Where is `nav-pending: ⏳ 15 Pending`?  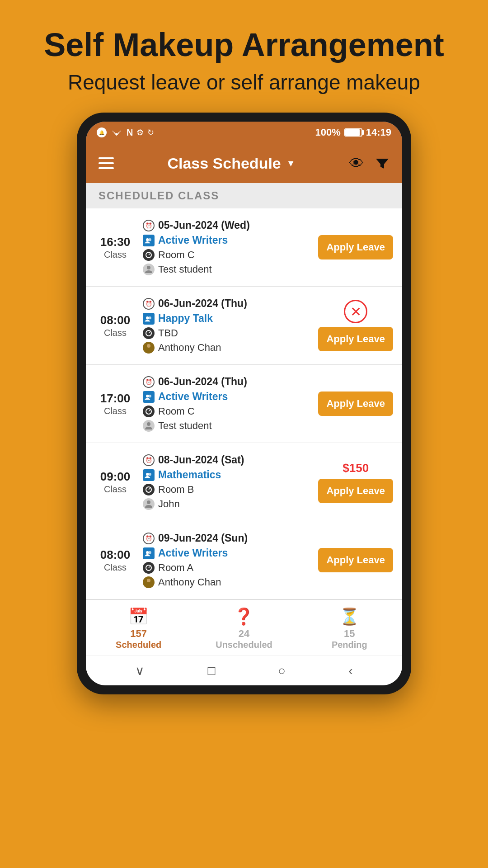 nav-pending: ⏳ 15 Pending is located at coordinates (350, 627).